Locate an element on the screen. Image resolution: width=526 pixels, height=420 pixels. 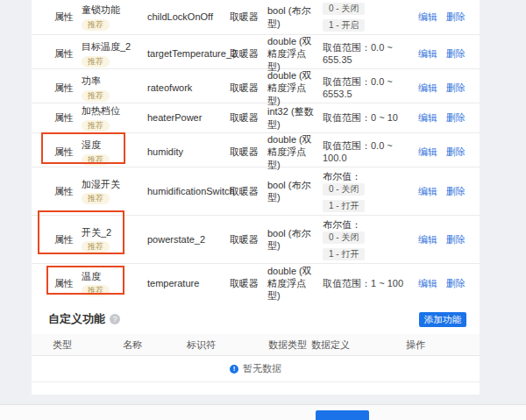
section-title: 自定义功能 is located at coordinates (77, 319).